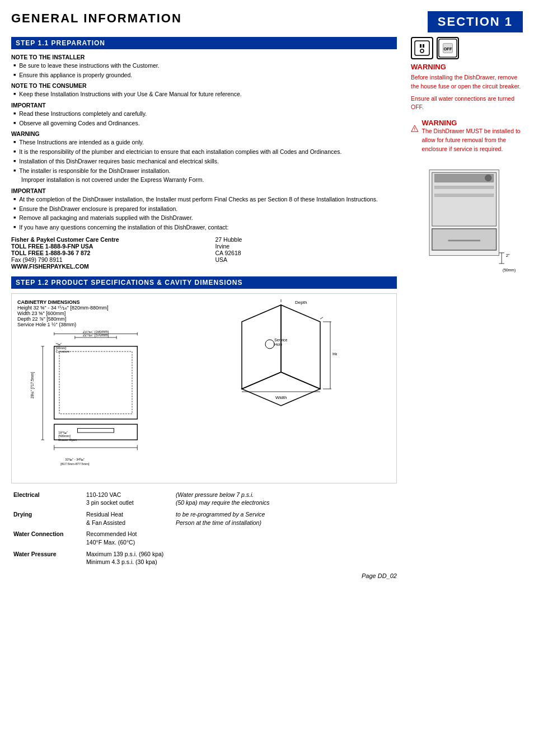  I want to click on svg-text: Drawer Open, so click(67, 439).